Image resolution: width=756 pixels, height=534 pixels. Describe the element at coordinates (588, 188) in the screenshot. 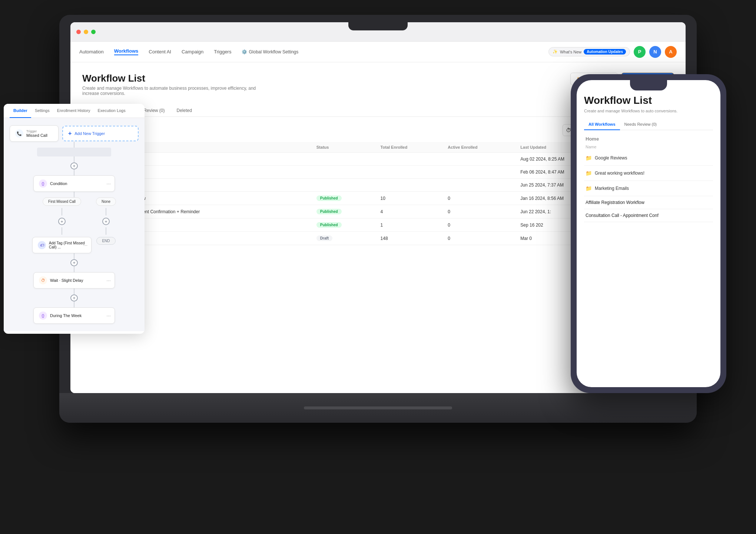

I see `folder-icon-3: 📁` at that location.